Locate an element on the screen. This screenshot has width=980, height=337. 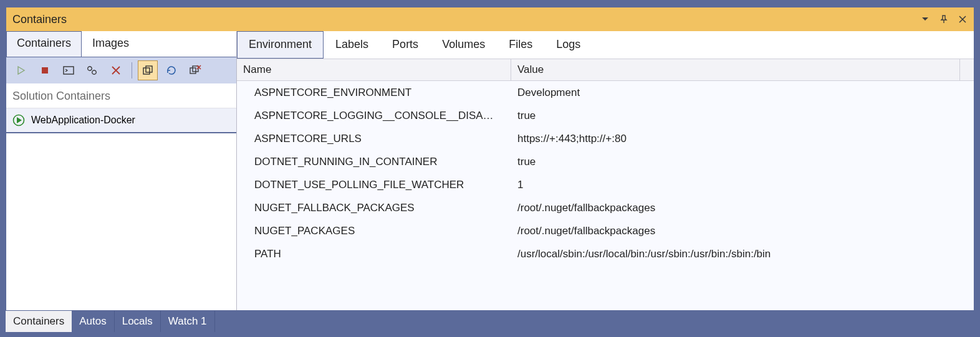
env-name: DOTNET_USE_POLLING_FILE_WATCHER is located at coordinates (374, 185).